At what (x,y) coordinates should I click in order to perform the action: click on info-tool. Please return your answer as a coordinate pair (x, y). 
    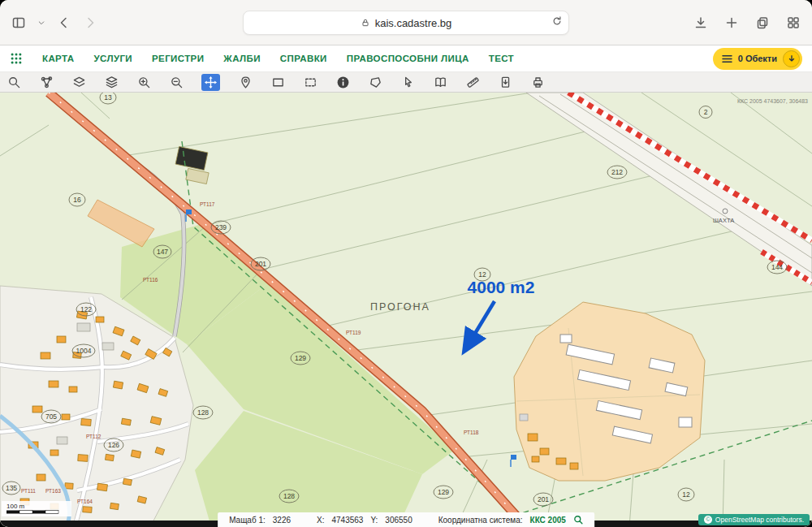
    Looking at the image, I should click on (343, 82).